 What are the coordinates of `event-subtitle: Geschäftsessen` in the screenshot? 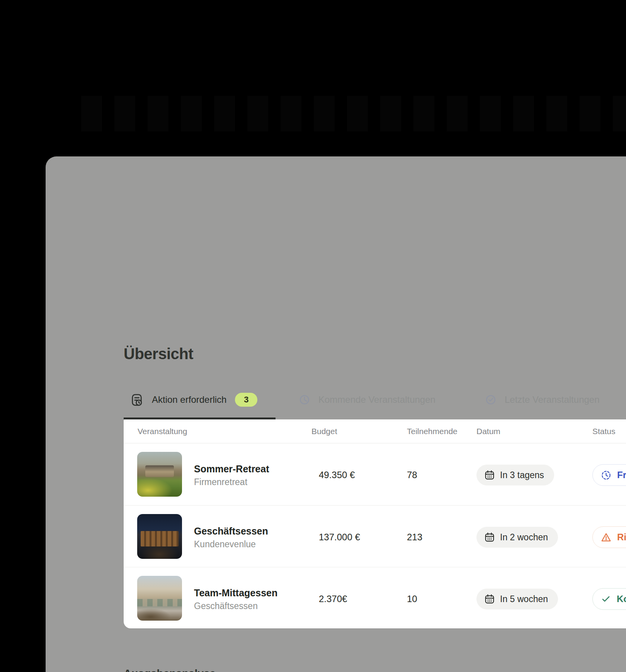 It's located at (226, 606).